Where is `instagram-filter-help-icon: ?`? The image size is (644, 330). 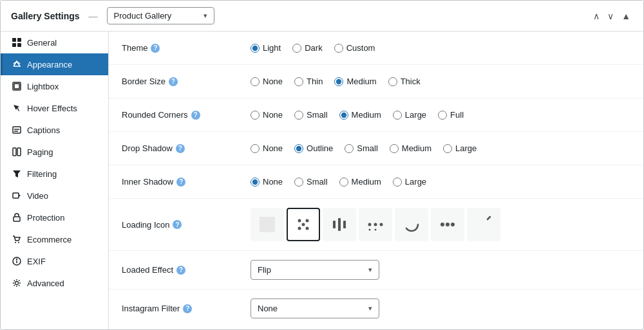 instagram-filter-help-icon: ? is located at coordinates (187, 309).